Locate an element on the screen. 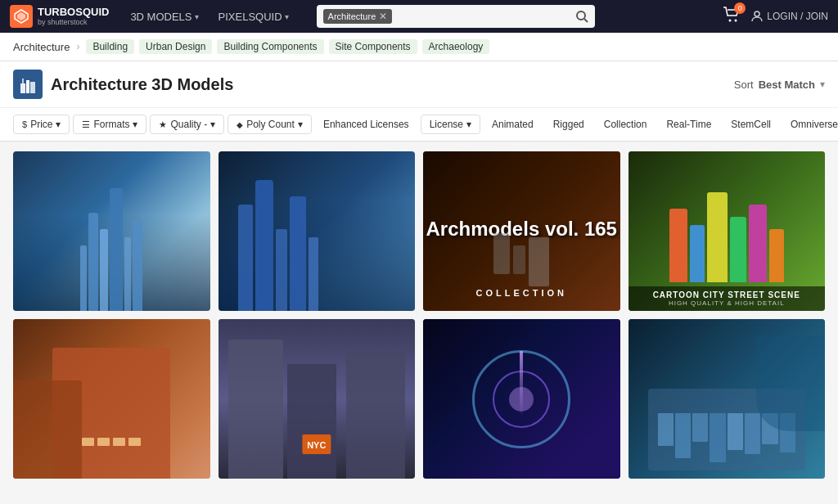  filter-stemcell: StemCell is located at coordinates (751, 124).